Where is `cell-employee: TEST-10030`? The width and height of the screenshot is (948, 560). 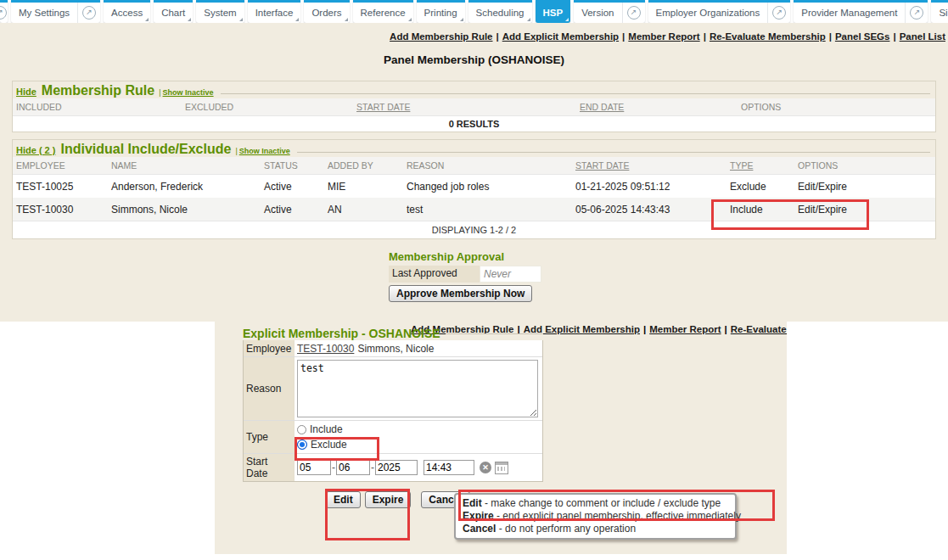 cell-employee: TEST-10030 is located at coordinates (60, 210).